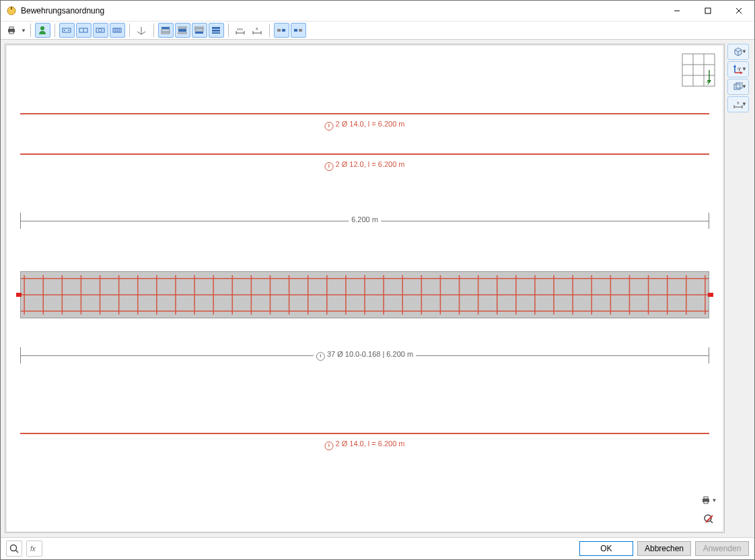  What do you see at coordinates (67, 30) in the screenshot?
I see `view-span-1-button` at bounding box center [67, 30].